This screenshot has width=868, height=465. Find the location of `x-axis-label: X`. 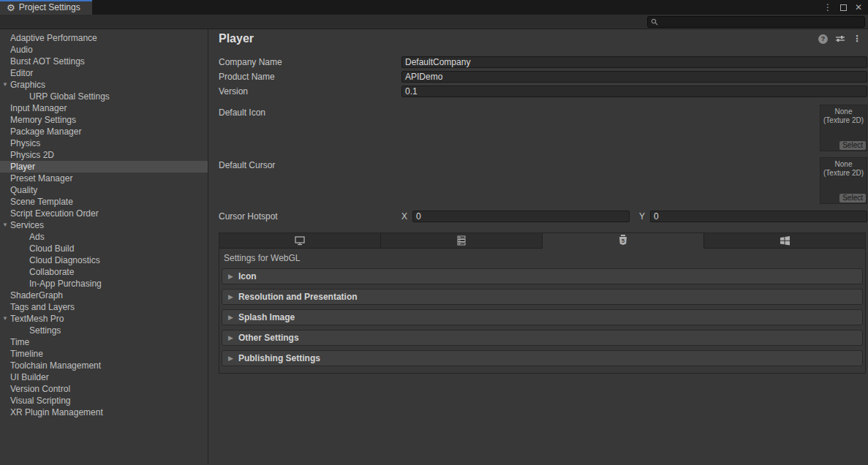

x-axis-label: X is located at coordinates (404, 216).